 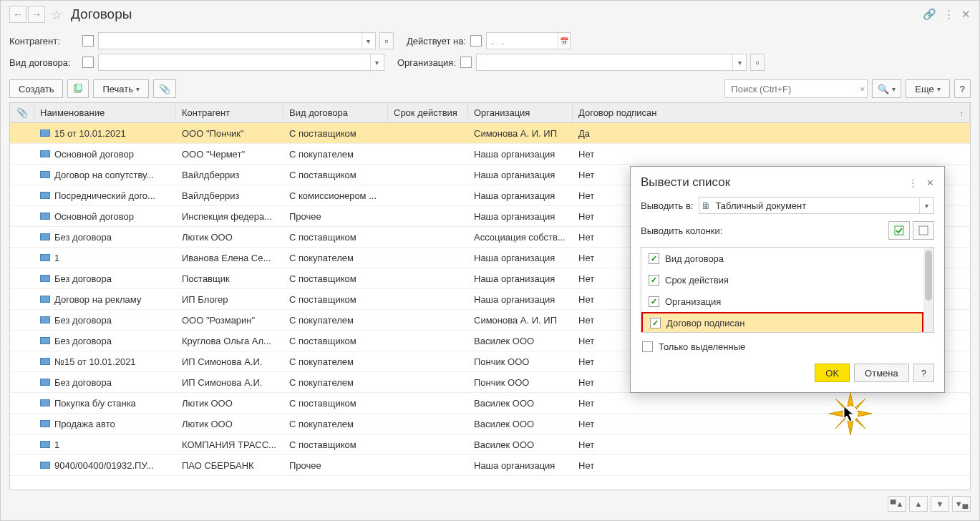 What do you see at coordinates (22, 113) in the screenshot?
I see `col-attach: 📎` at bounding box center [22, 113].